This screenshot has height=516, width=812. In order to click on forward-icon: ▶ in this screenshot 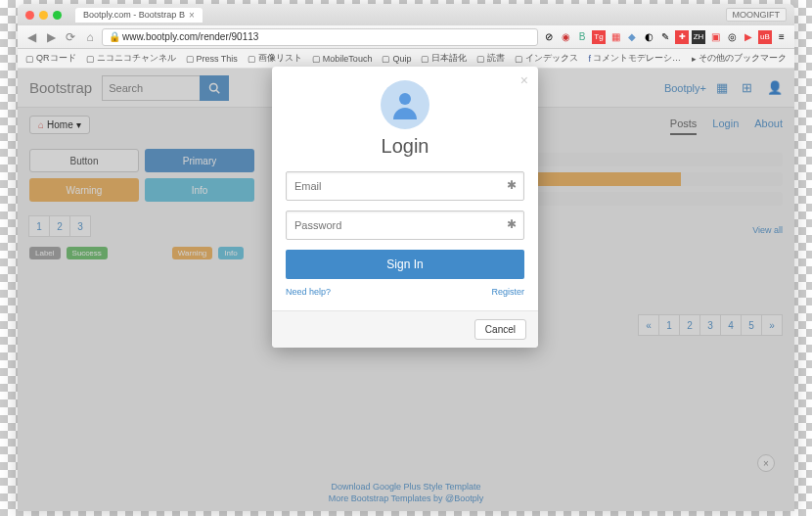, I will do `click(51, 37)`.